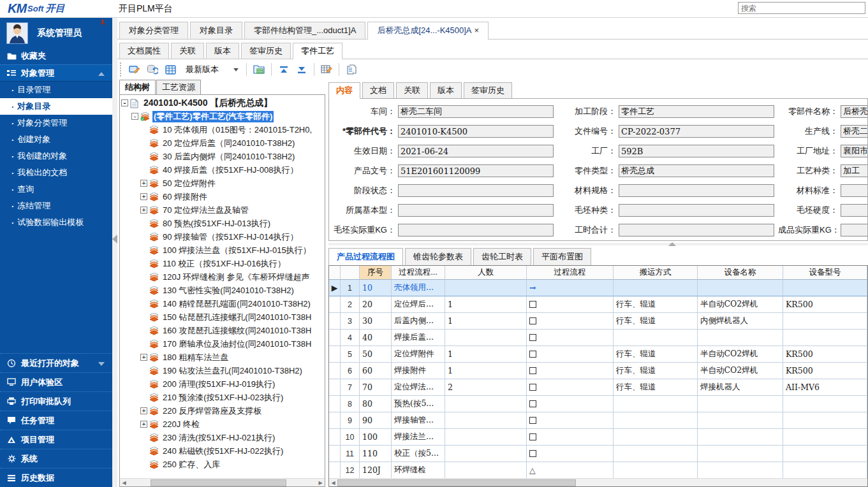 Image resolution: width=868 pixels, height=487 pixels. I want to click on tree-process-node: 110 校正（按51XF-HJ-016执行）, so click(223, 264).